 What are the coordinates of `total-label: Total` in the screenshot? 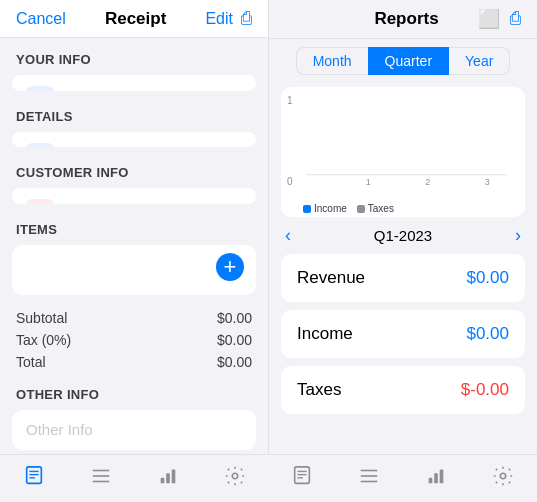 It's located at (31, 362).